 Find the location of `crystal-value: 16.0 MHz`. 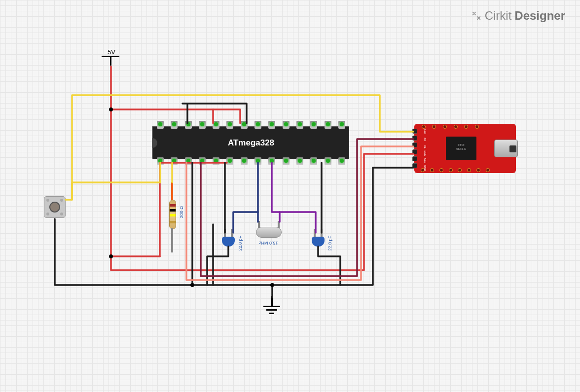

crystal-value: 16.0 MHz is located at coordinates (268, 243).